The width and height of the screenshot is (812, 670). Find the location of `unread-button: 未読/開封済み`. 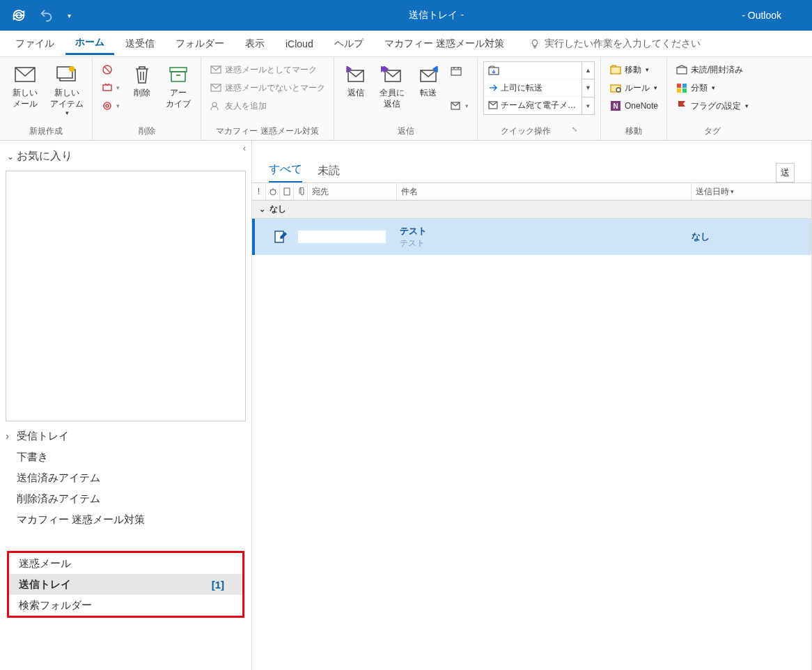

unread-button: 未読/開封済み is located at coordinates (712, 70).